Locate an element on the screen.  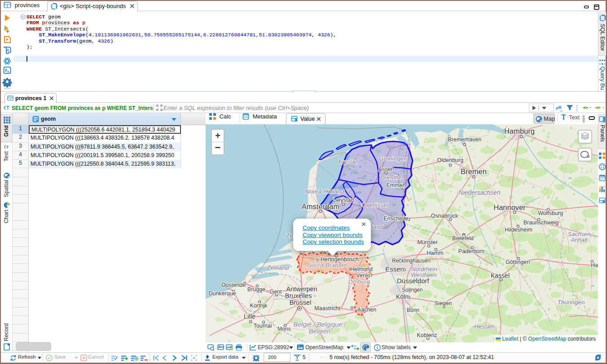
svg-text: Niedersachsen is located at coordinates (479, 193).